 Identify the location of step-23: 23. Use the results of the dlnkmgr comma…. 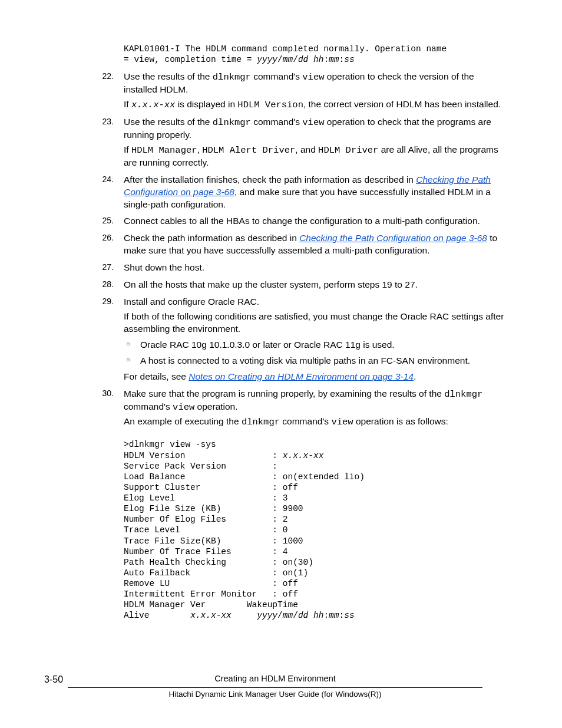
(308, 143).